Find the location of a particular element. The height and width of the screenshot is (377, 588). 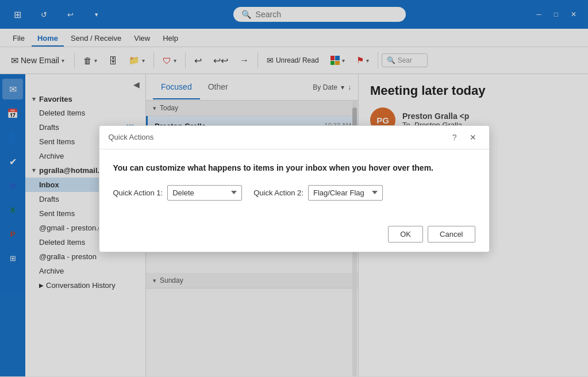

dialog-close-button: ✕ is located at coordinates (473, 137).